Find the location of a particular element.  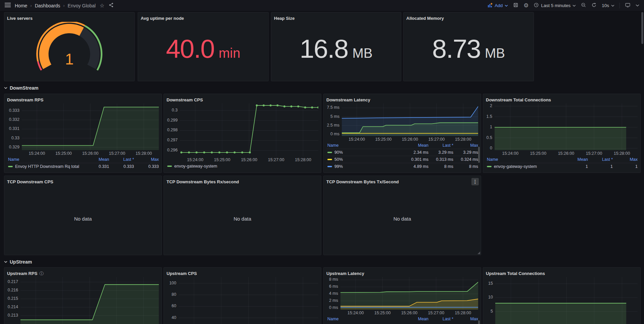

legend: NameMeanLast *Max is located at coordinates (402, 320).